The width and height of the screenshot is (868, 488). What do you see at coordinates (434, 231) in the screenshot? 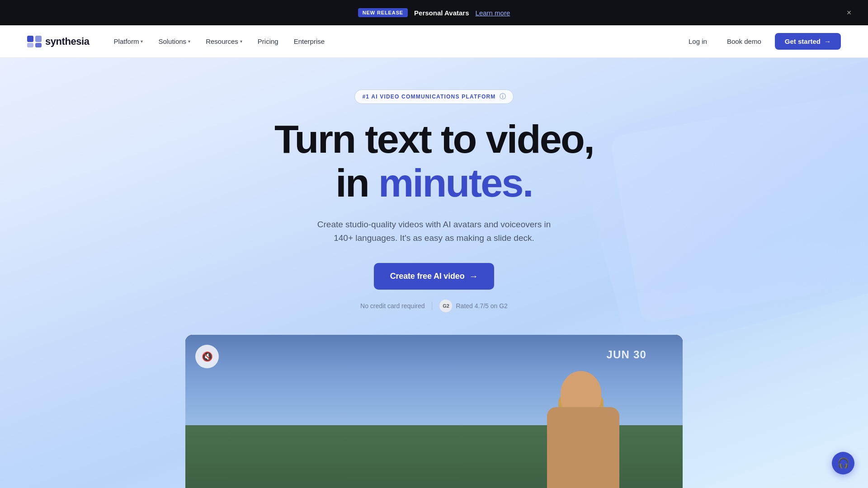
I see `hero-subtitle: Create studio-quality videos with AI ava…` at bounding box center [434, 231].